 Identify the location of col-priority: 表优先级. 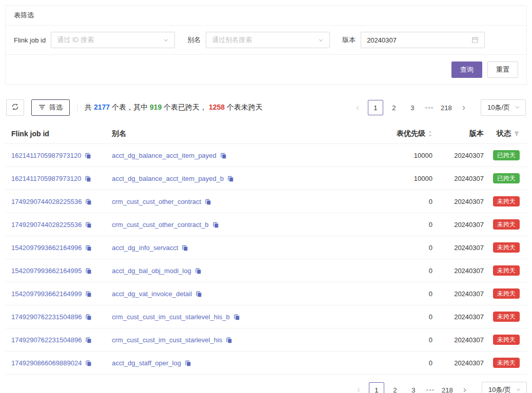
(402, 134).